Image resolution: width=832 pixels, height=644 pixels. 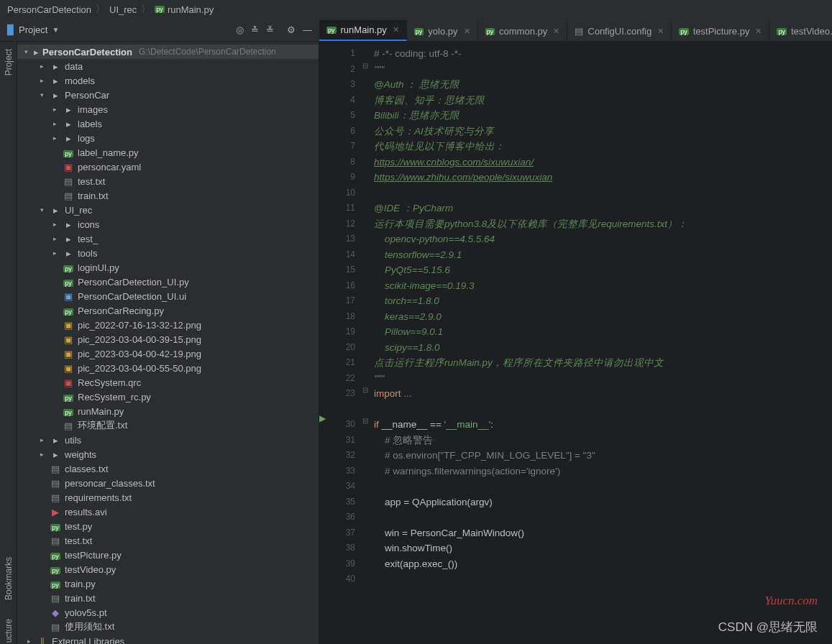 I want to click on tree-node: ▸▸data, so click(x=168, y=66).